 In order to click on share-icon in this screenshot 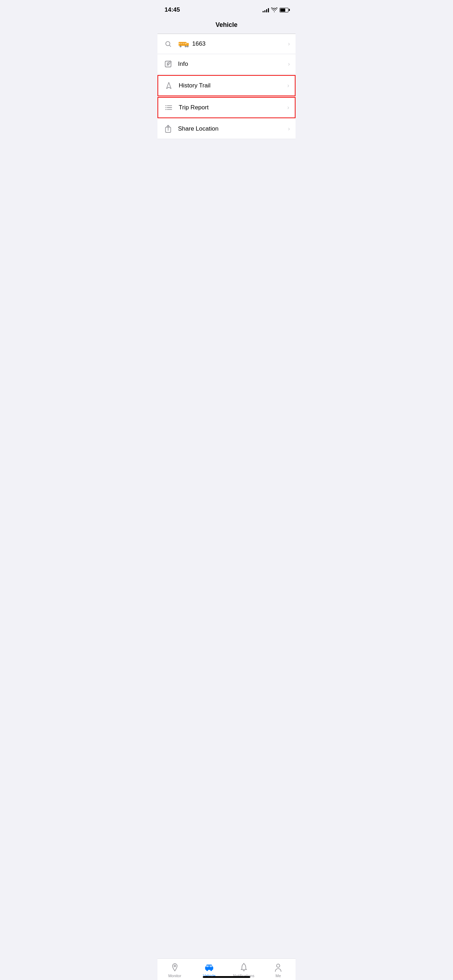, I will do `click(168, 129)`.